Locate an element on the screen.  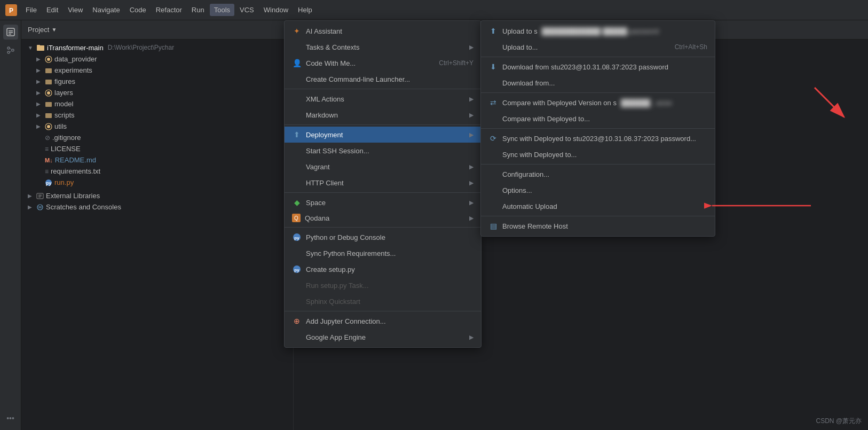
menu-item-deployment: ⬆ Deployment ▶ is located at coordinates (383, 135).